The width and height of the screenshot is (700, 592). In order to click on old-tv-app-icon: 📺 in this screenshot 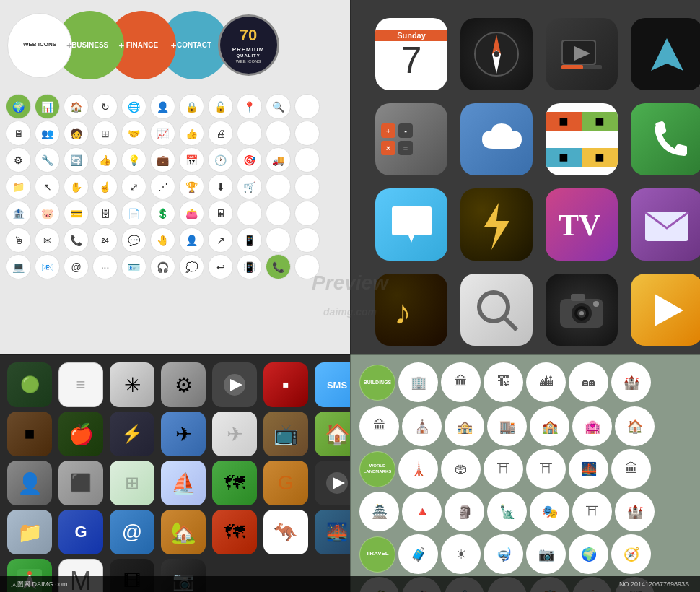, I will do `click(286, 434)`.